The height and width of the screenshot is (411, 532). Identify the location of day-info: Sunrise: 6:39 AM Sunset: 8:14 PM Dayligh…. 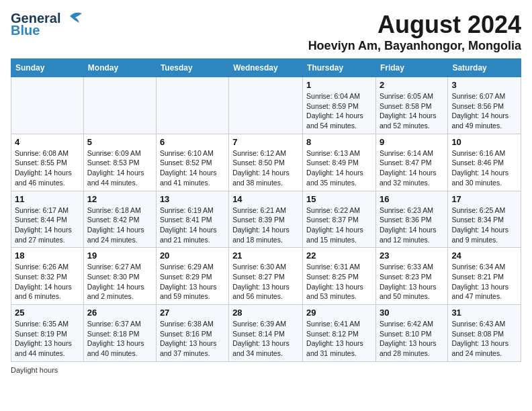
(266, 338).